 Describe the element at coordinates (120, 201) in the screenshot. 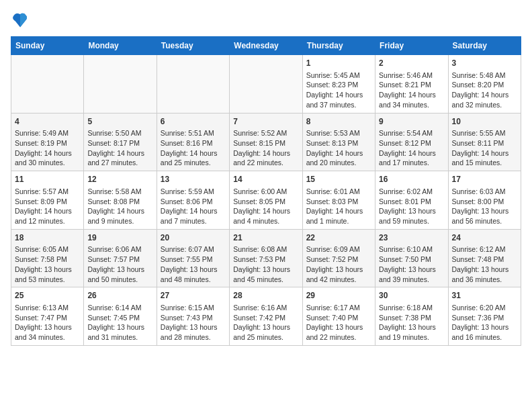

I see `day-info: Sunset: 8:08 PM` at that location.